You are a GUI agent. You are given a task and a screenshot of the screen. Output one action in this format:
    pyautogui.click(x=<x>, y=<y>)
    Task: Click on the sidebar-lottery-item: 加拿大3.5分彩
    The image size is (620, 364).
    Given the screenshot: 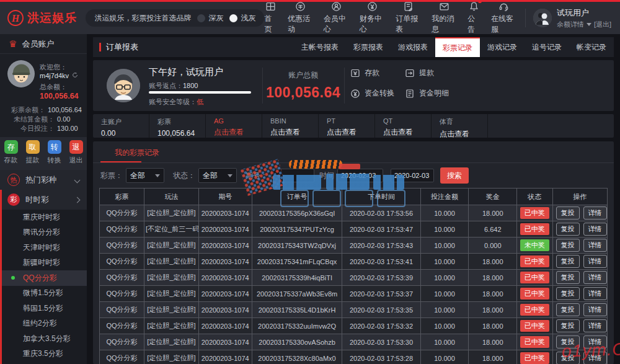 What is the action you would take?
    pyautogui.click(x=45, y=339)
    